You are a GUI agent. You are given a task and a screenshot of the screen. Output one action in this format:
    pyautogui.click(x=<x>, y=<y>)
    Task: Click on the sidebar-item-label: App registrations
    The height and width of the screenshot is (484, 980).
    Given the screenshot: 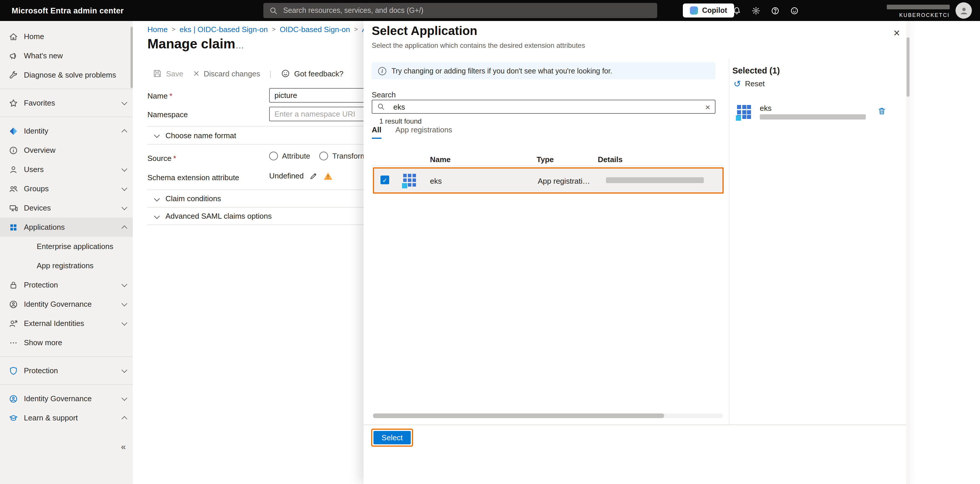 What is the action you would take?
    pyautogui.click(x=82, y=266)
    